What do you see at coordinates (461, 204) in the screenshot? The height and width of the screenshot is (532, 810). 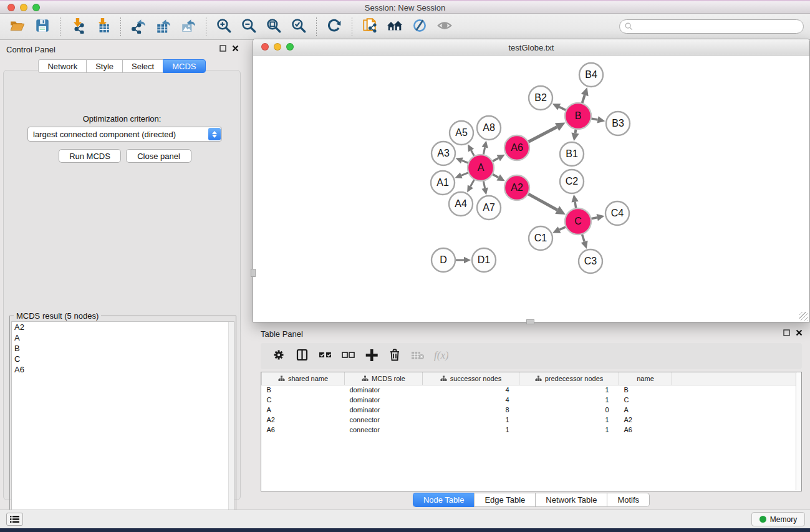 I see `graph-node-A4: A4` at bounding box center [461, 204].